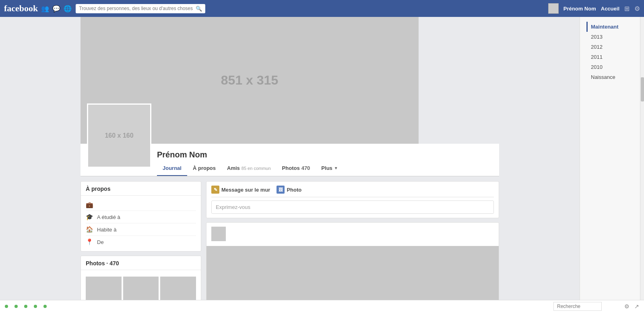  Describe the element at coordinates (294, 190) in the screenshot. I see `post-tab-photo-label: Photo` at that location.